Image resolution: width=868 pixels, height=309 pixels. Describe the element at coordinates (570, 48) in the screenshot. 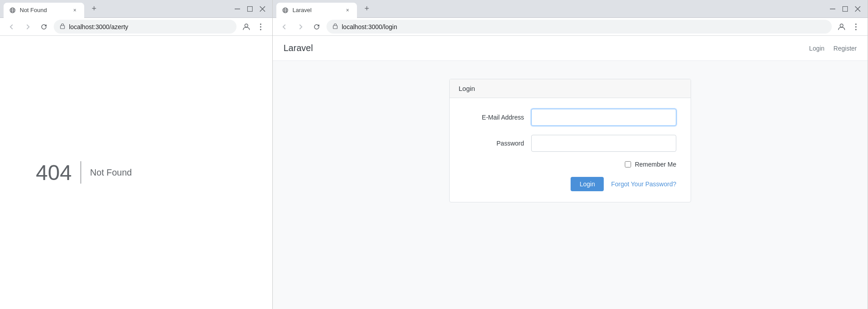

I see `laravel-navbar: Laravel Login Register` at that location.